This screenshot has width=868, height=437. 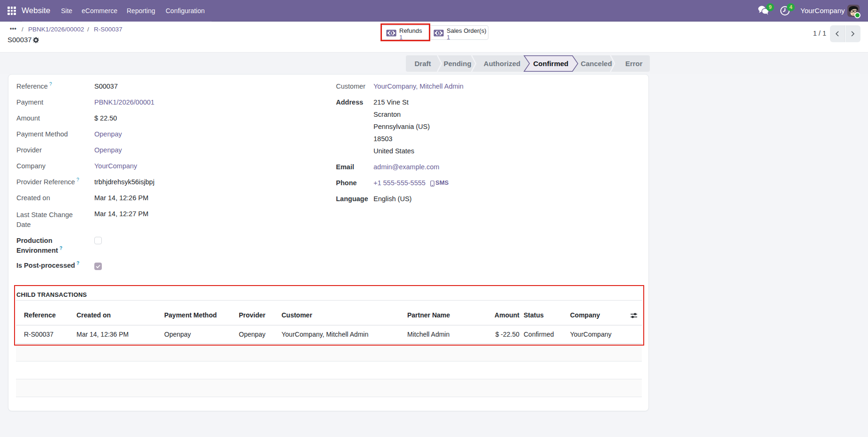 What do you see at coordinates (597, 64) in the screenshot?
I see `svg-text: Canceled` at bounding box center [597, 64].